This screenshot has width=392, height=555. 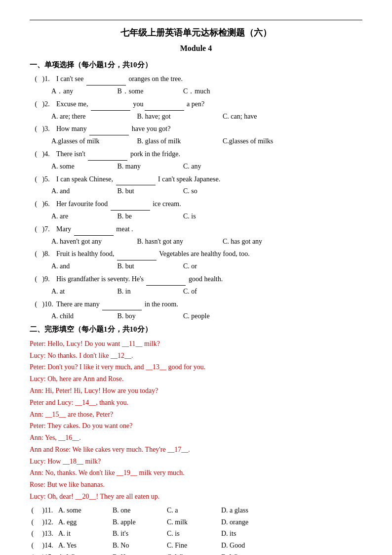 What do you see at coordinates (114, 129) in the screenshot?
I see `q3-text: How many have you got?` at bounding box center [114, 129].